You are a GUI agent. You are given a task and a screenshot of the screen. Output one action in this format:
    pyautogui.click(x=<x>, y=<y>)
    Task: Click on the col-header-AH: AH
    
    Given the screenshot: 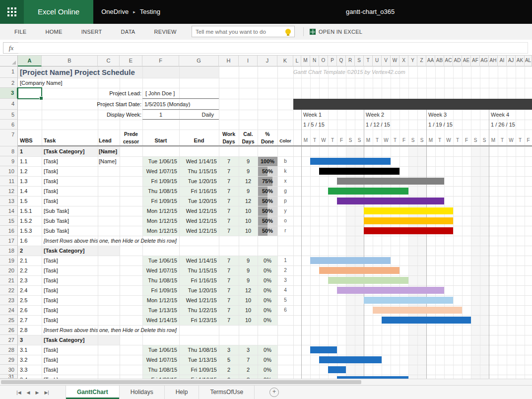 What is the action you would take?
    pyautogui.click(x=493, y=61)
    